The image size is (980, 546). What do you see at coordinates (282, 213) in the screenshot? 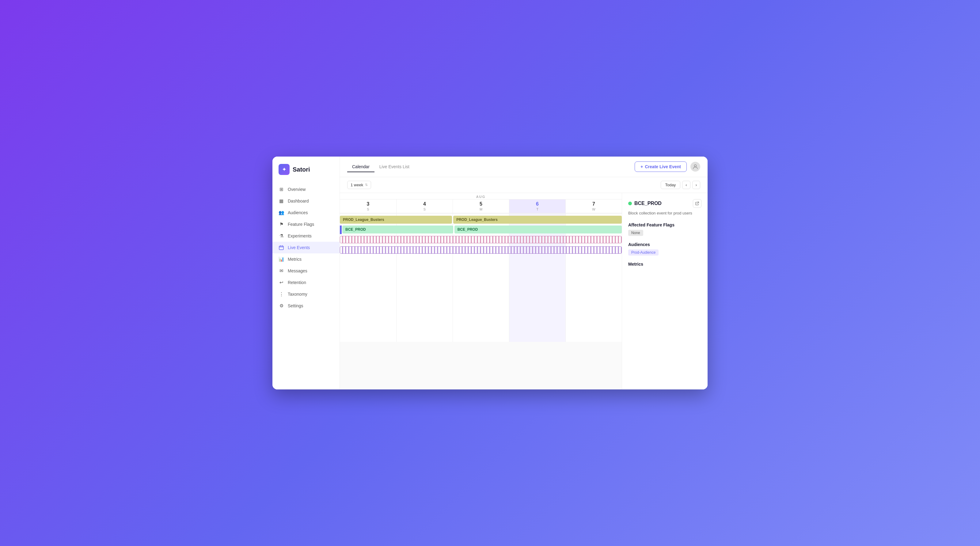
I see `audiences-icon: 👥` at bounding box center [282, 213].